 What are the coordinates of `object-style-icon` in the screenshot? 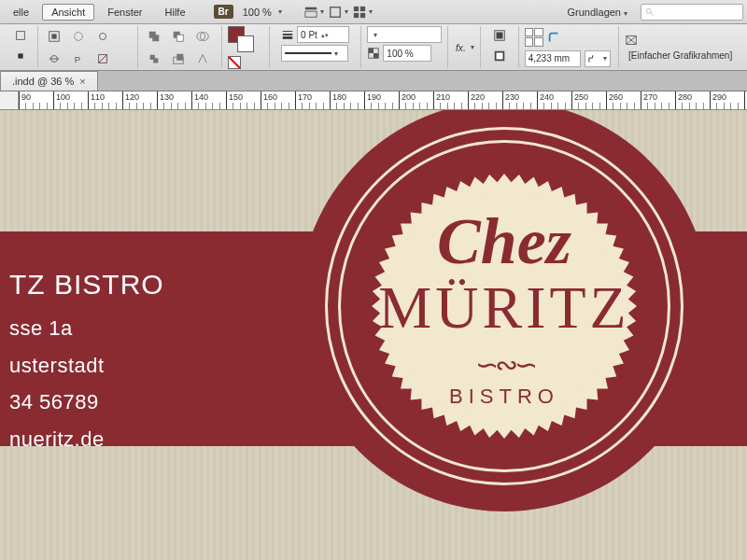 It's located at (631, 40).